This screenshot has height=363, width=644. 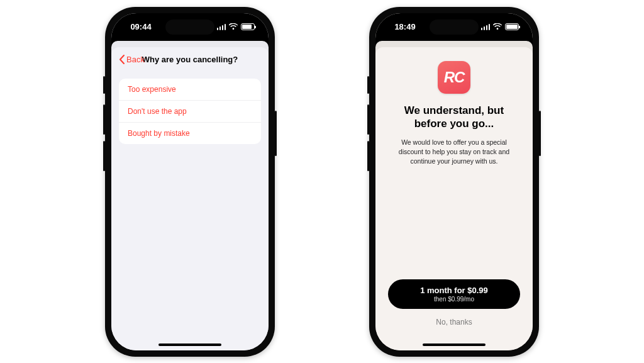 What do you see at coordinates (132, 60) in the screenshot?
I see `back-button: Back` at bounding box center [132, 60].